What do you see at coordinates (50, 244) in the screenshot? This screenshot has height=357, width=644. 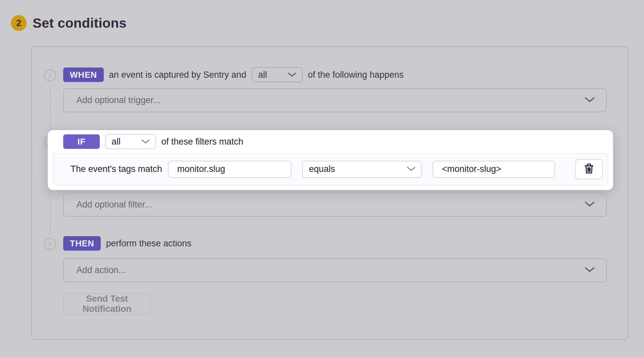 I see `then-step-chevron-circle-icon` at bounding box center [50, 244].